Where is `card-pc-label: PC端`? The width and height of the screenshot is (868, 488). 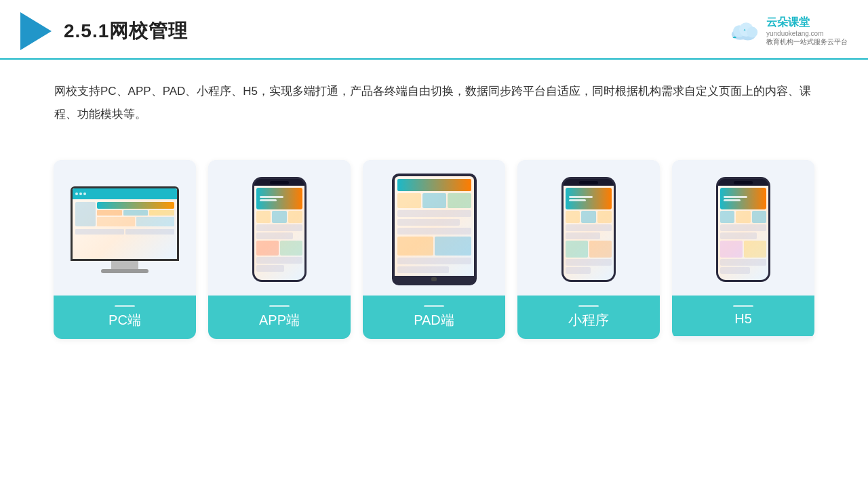
card-pc-label: PC端 is located at coordinates (125, 317).